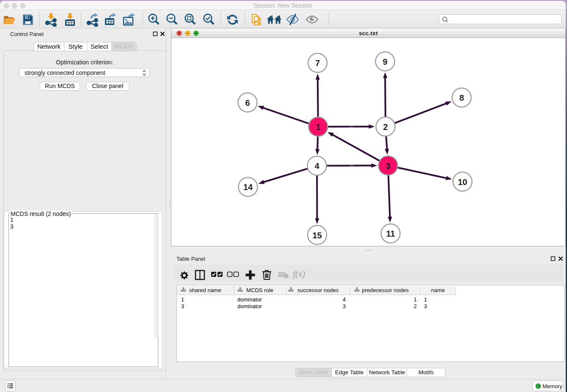 Image resolution: width=567 pixels, height=392 pixels. I want to click on svg-text: 8, so click(461, 98).